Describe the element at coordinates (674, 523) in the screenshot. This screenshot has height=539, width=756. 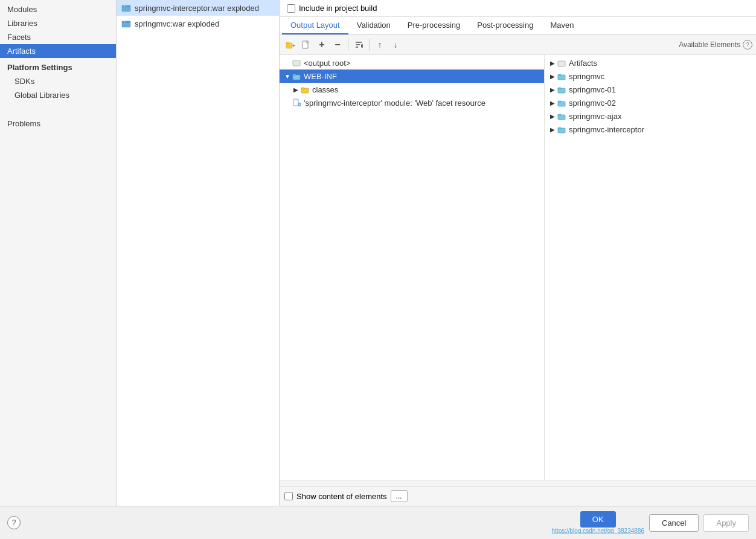
I see `cancel-button: Cancel` at that location.